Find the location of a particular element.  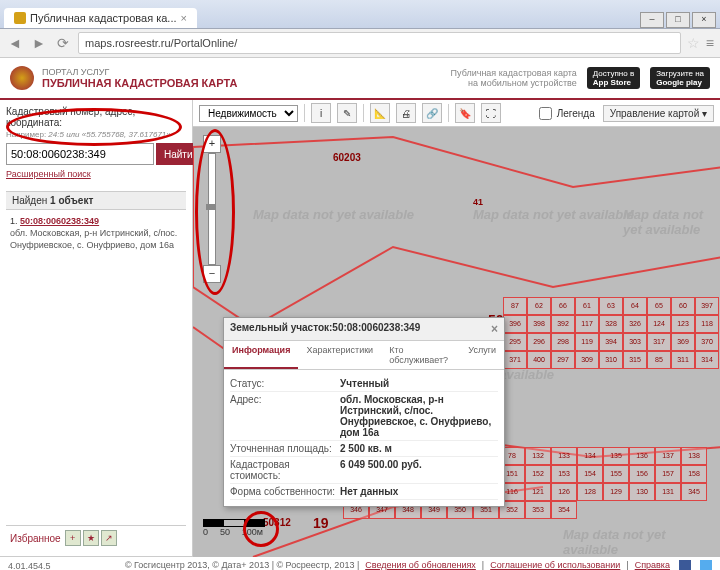

minimize-button: – is located at coordinates (652, 20).